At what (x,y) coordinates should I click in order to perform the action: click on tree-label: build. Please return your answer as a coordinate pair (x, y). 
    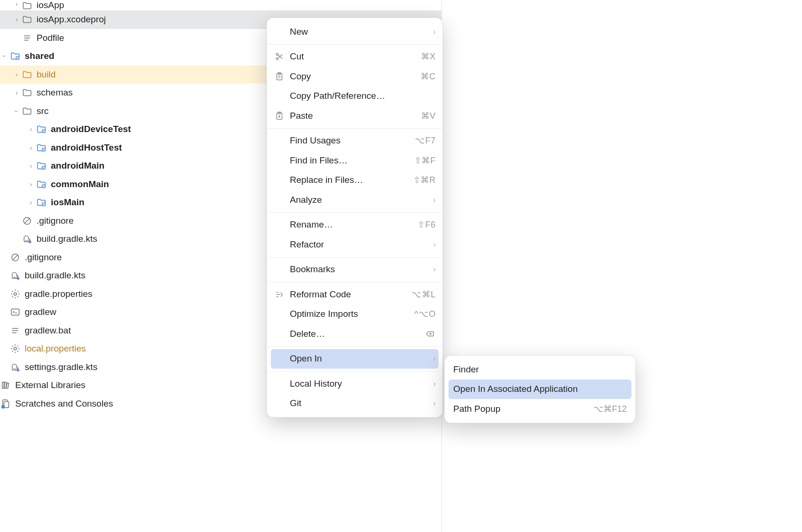
    Looking at the image, I should click on (46, 75).